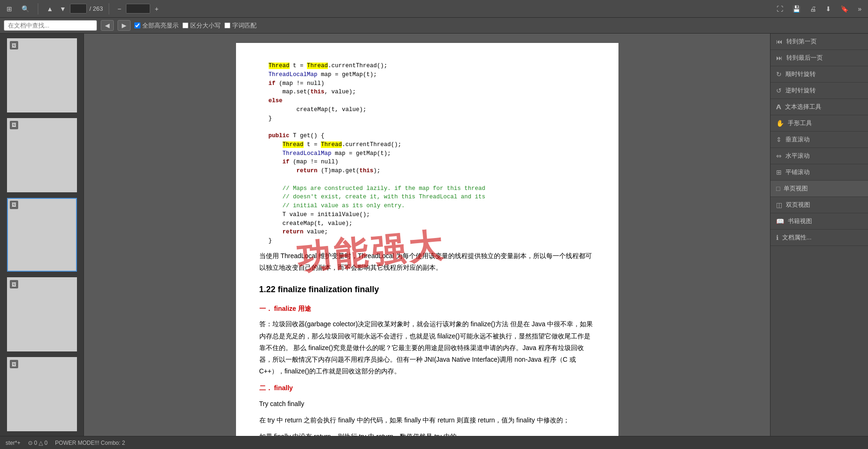 Image resolution: width=868 pixels, height=449 pixels. What do you see at coordinates (819, 91) in the screenshot?
I see `right-panel-rotate-ccw: ↺ 逆时针旋转` at bounding box center [819, 91].